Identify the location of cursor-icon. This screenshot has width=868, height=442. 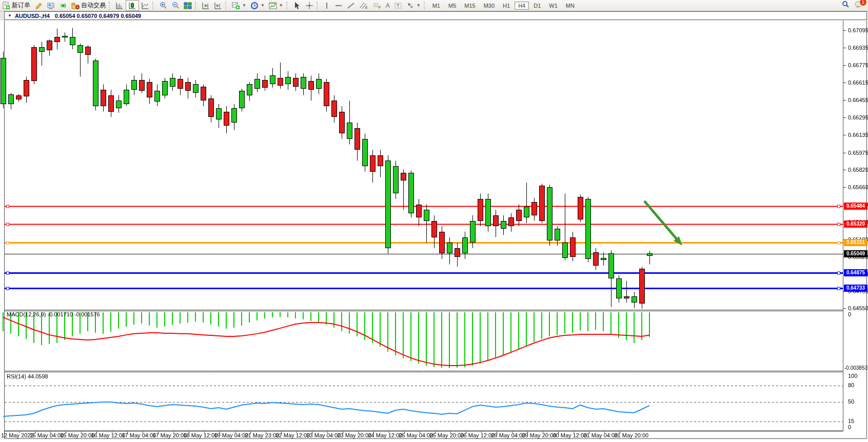
(297, 6).